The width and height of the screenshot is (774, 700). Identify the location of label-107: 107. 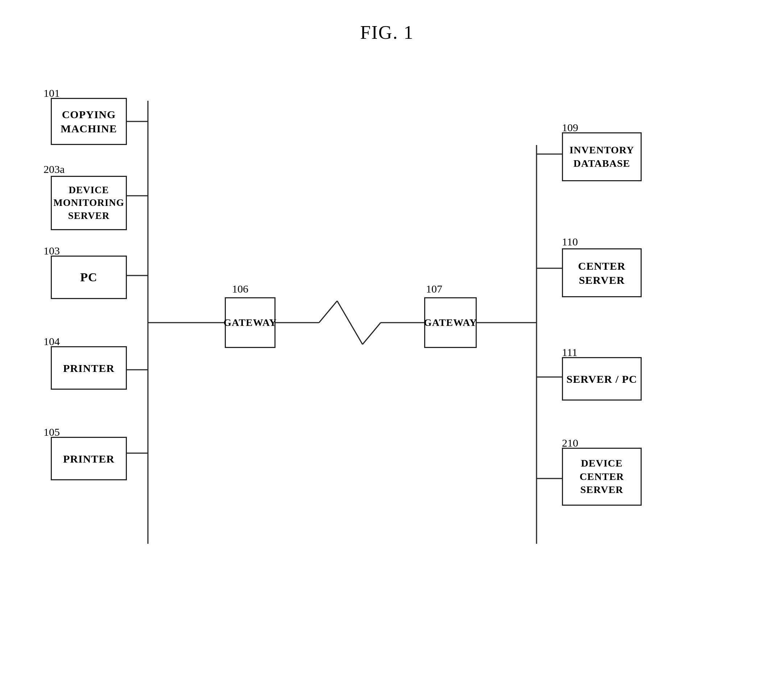
(434, 289).